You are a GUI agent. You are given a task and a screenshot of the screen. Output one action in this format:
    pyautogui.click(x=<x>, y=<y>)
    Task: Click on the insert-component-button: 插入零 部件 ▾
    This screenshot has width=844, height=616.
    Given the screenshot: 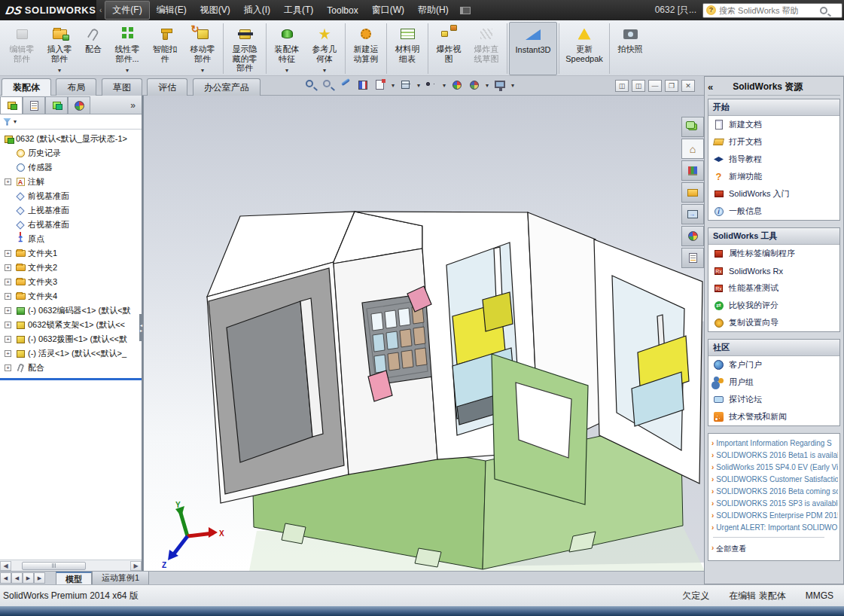 What is the action you would take?
    pyautogui.click(x=59, y=48)
    